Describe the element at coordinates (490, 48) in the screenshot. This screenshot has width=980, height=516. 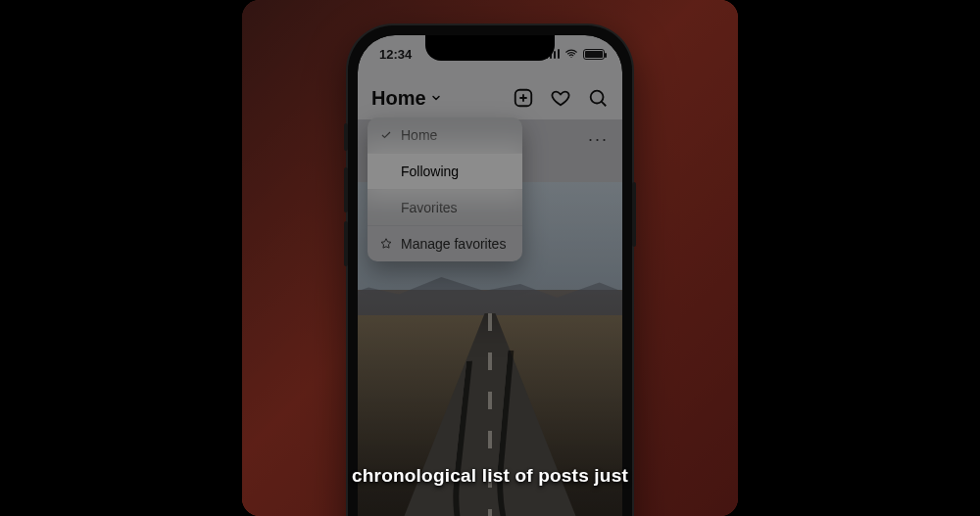
I see `phone-notch` at that location.